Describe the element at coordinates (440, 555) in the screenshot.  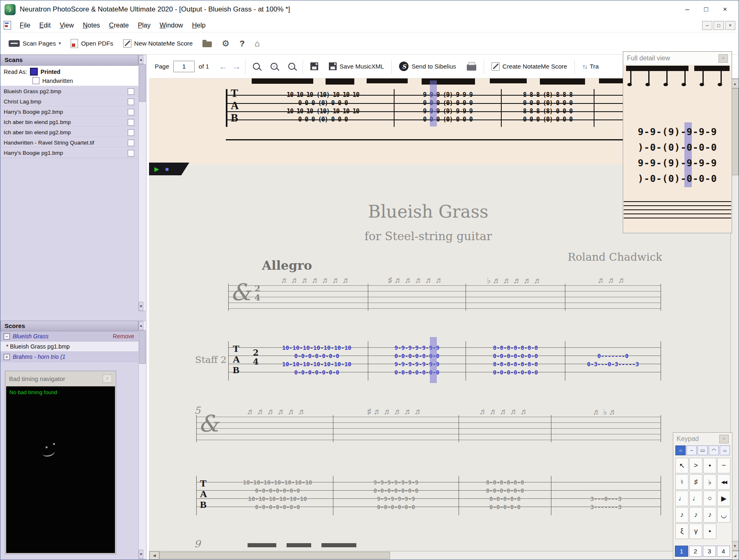
I see `horizontal-scrollbar: ◀ ▶` at that location.